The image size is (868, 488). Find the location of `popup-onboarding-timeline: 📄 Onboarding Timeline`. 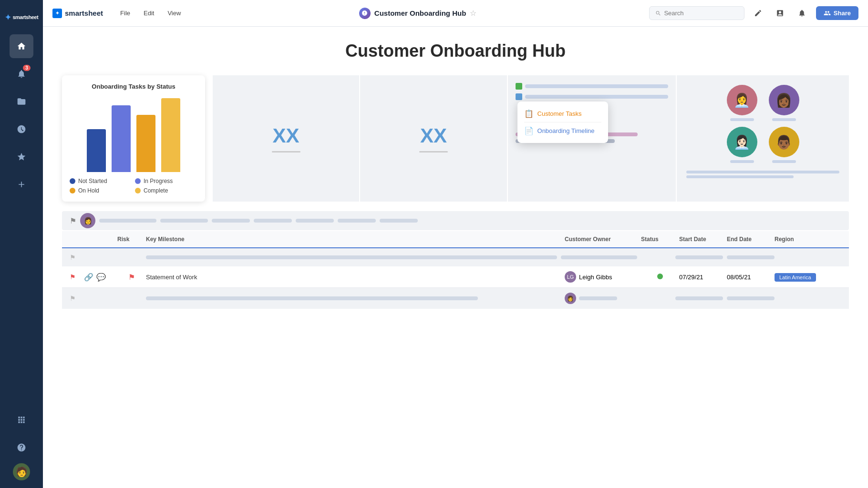

popup-onboarding-timeline: 📄 Onboarding Timeline is located at coordinates (563, 131).